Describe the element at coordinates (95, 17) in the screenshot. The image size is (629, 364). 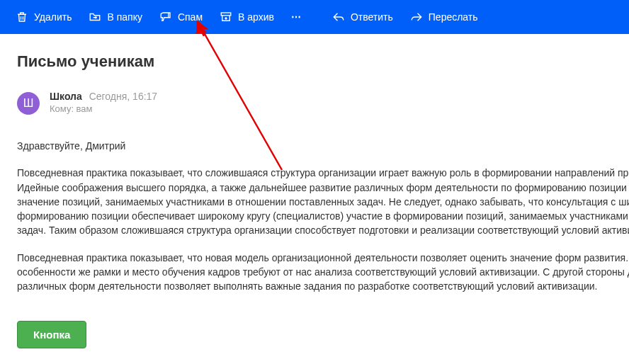
I see `folder-arrow-icon` at that location.